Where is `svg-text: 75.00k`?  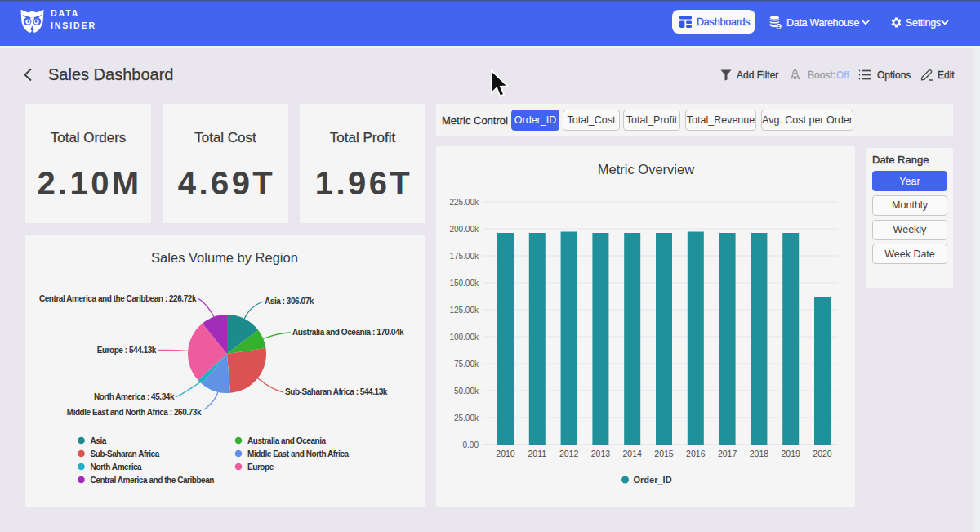
svg-text: 75.00k is located at coordinates (467, 364).